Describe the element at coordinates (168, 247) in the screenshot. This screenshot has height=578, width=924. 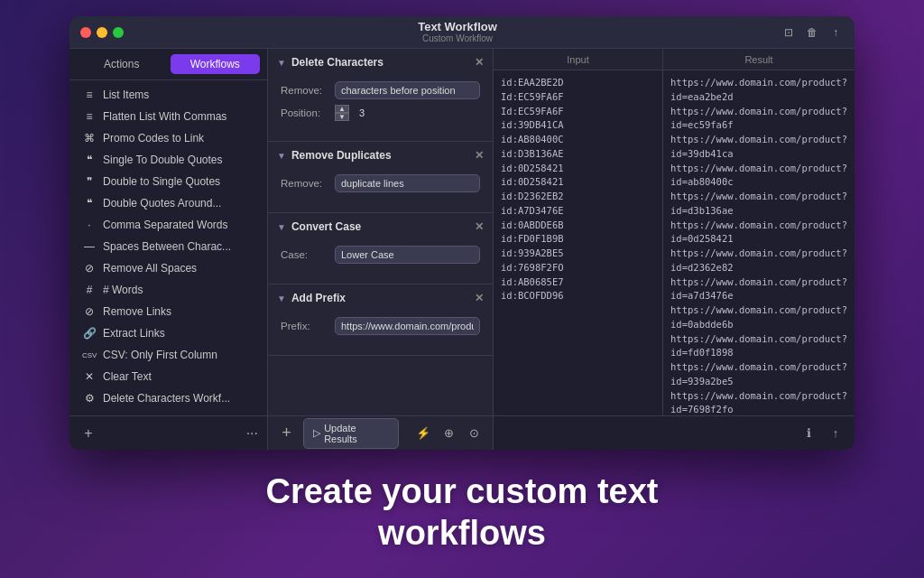
I see `sidebar-item-spaces: — Spaces Between Charac...` at that location.